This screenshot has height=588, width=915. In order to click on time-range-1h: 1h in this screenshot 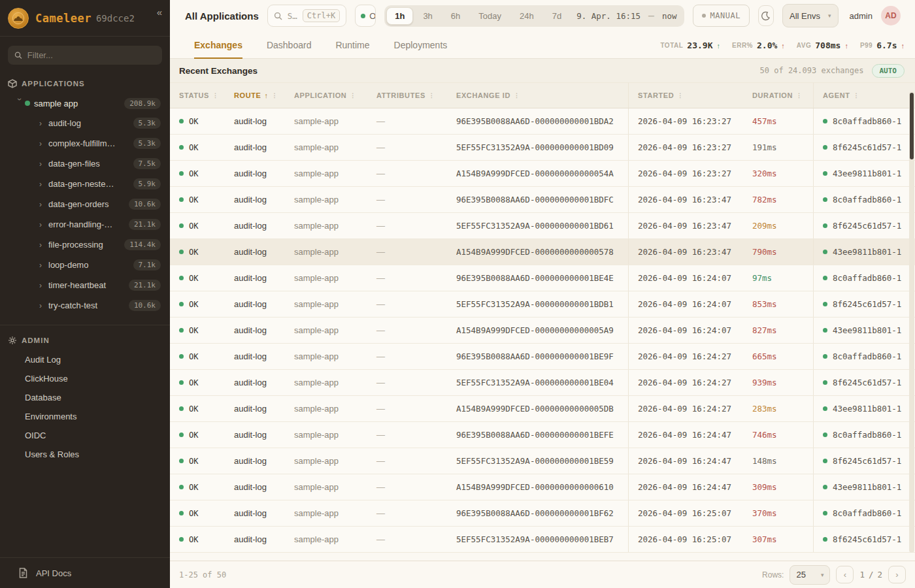, I will do `click(400, 16)`.